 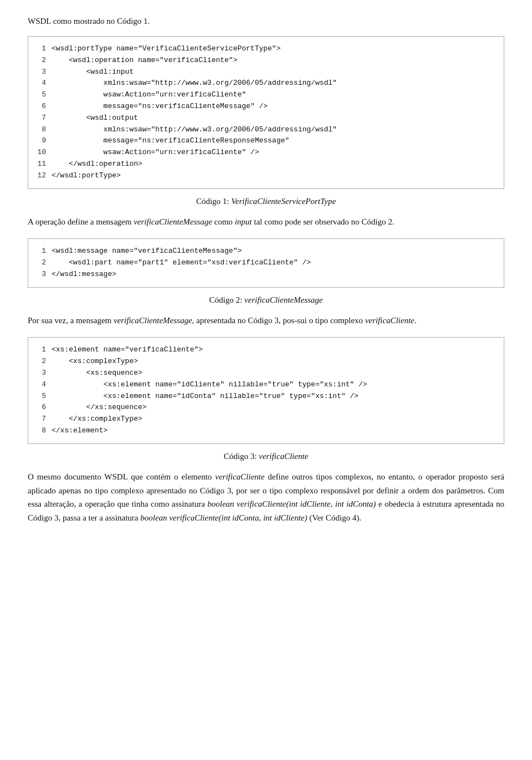 What do you see at coordinates (266, 202) in the screenshot?
I see `caption-1: Código 1: VerificaClienteServicePortType` at bounding box center [266, 202].